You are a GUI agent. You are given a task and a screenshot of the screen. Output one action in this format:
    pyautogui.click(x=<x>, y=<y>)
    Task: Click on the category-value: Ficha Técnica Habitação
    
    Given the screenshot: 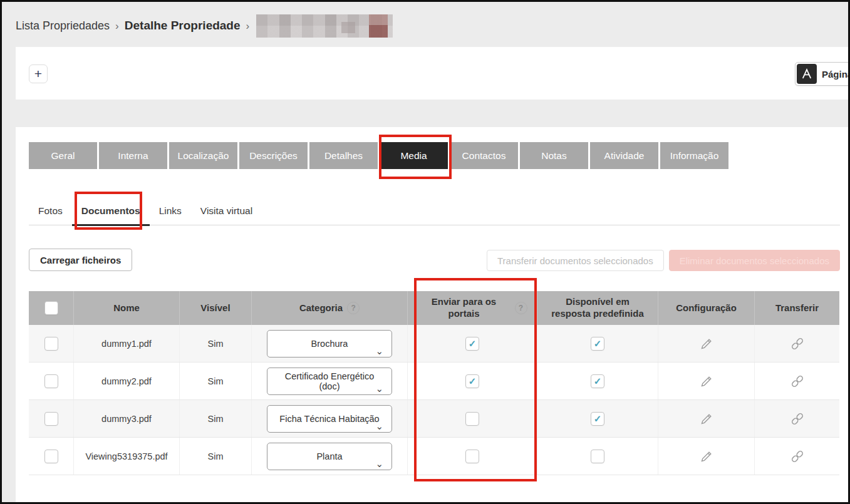 What is the action you would take?
    pyautogui.click(x=329, y=419)
    